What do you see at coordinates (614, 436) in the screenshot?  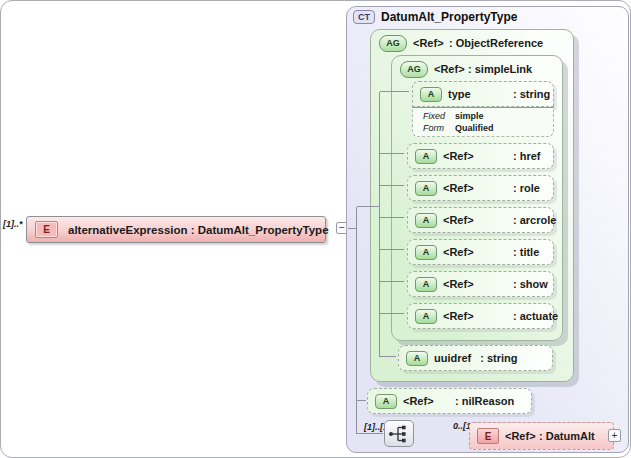 I see `expand-toggle-icon: +` at bounding box center [614, 436].